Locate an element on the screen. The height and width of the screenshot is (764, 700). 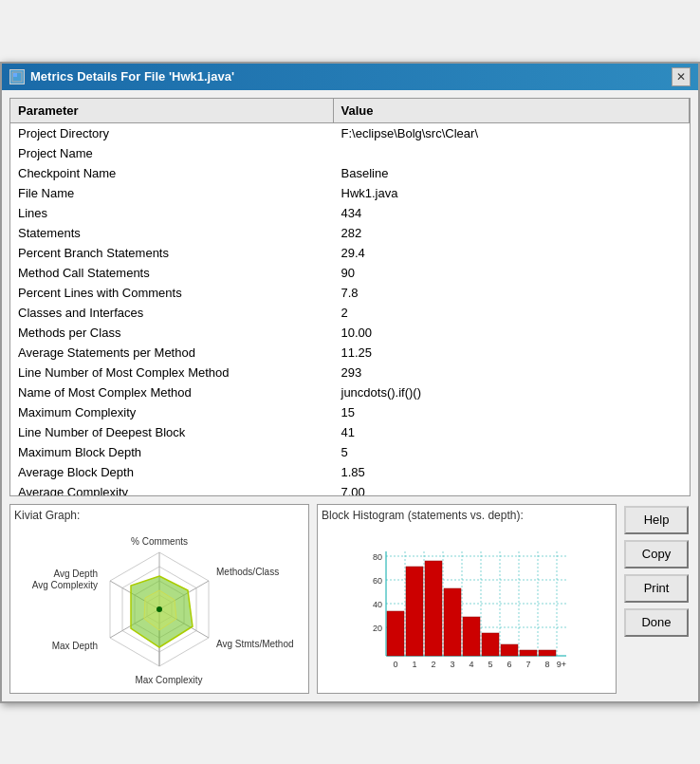
copy-button: Copy is located at coordinates (656, 554).